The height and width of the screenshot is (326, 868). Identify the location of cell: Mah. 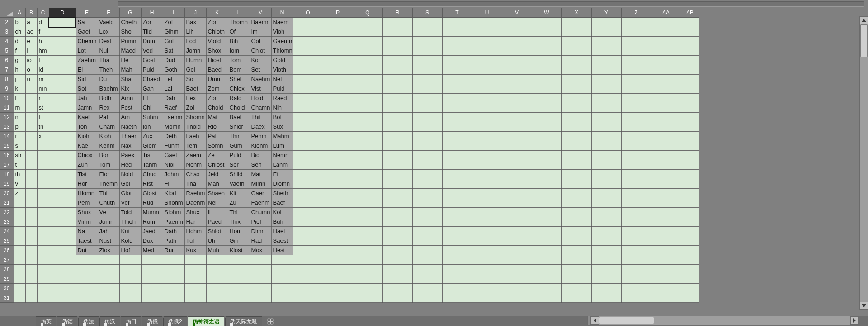
(217, 184).